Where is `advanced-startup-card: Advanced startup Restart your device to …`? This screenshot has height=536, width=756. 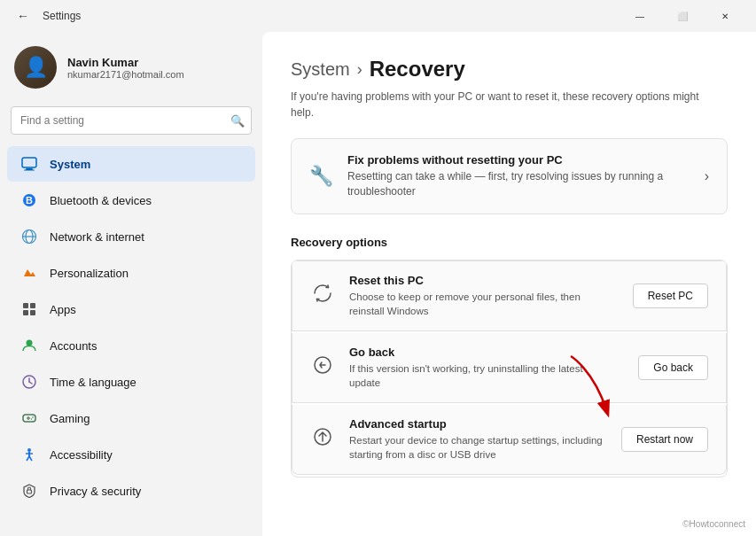 advanced-startup-card: Advanced startup Restart your device to … is located at coordinates (509, 439).